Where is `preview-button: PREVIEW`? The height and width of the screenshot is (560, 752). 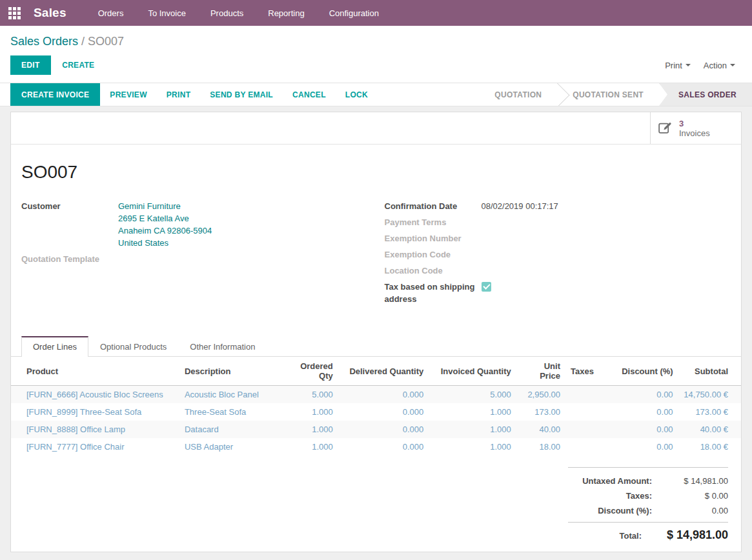
preview-button: PREVIEW is located at coordinates (128, 94).